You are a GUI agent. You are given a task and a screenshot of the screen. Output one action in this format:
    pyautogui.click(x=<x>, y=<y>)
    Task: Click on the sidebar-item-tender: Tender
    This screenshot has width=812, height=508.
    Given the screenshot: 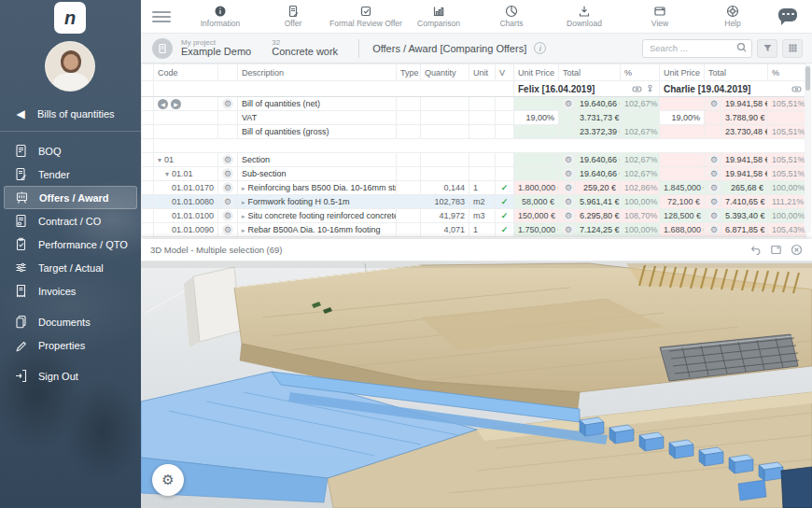 What is the action you would take?
    pyautogui.click(x=71, y=174)
    